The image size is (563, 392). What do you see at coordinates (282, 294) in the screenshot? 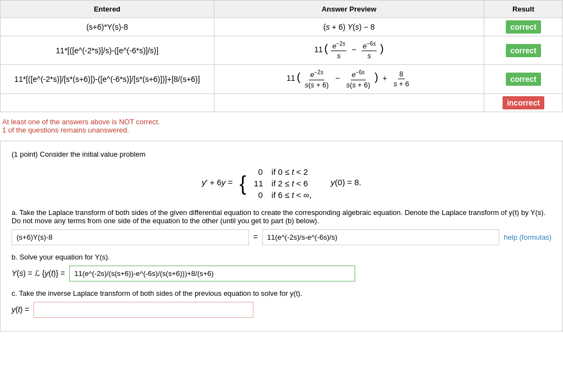
I see `part-c-label: c. Take the inverse Laplace transform of…` at bounding box center [282, 294].